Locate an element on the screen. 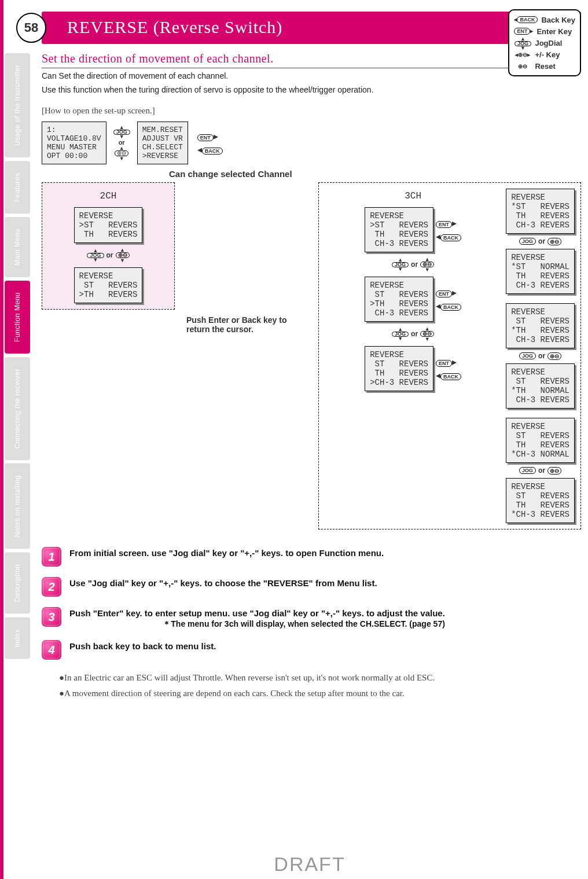 Image resolution: width=588 pixels, height=879 pixels. tab-notes: Notes on installing is located at coordinates (17, 506).